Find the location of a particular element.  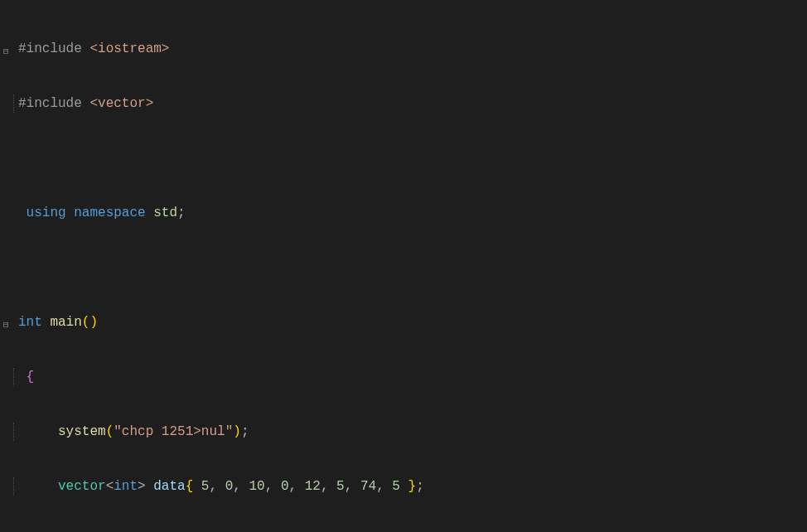

code-line: using namespace std; is located at coordinates (404, 213).